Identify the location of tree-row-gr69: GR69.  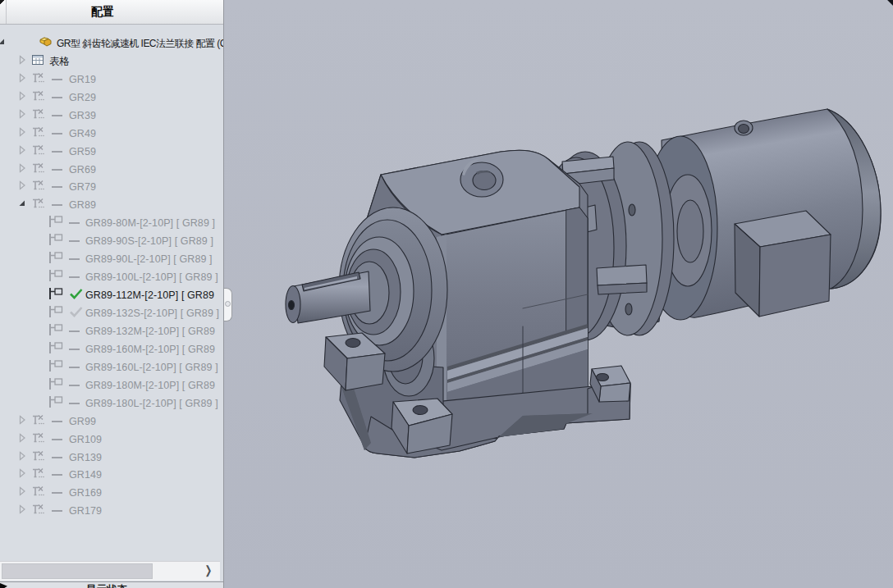
(112, 170).